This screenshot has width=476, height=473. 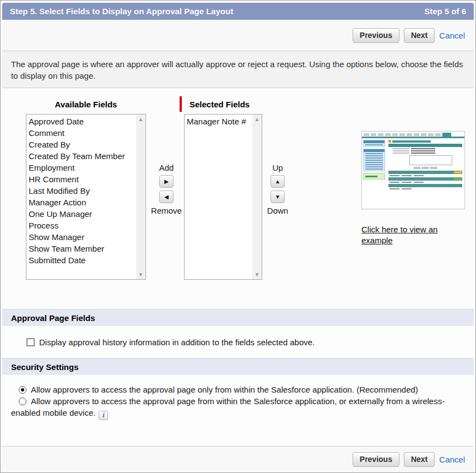 What do you see at coordinates (87, 249) in the screenshot?
I see `list-item: Show Team Member` at bounding box center [87, 249].